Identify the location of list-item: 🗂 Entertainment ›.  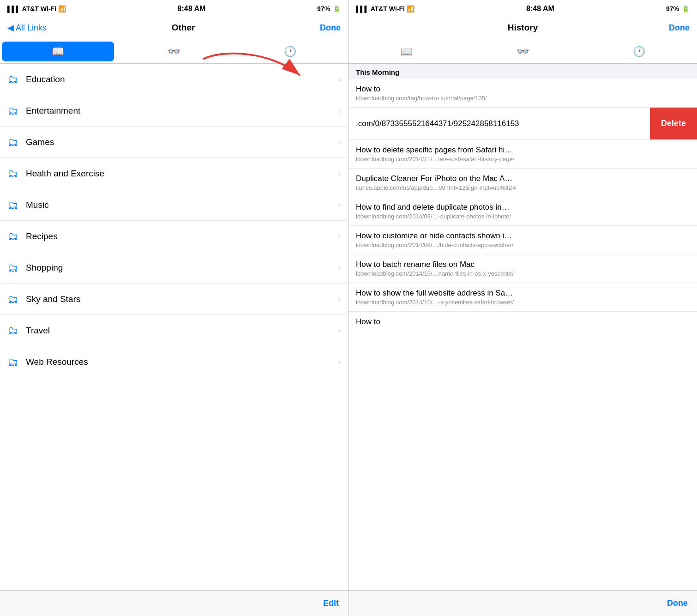
(174, 111).